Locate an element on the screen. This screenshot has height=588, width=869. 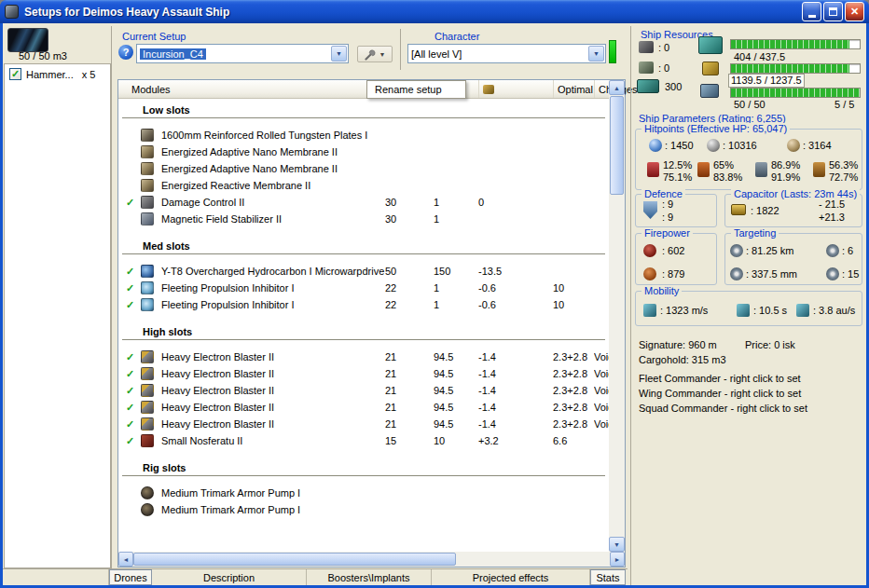
setup-tools-button: ▼ is located at coordinates (375, 54).